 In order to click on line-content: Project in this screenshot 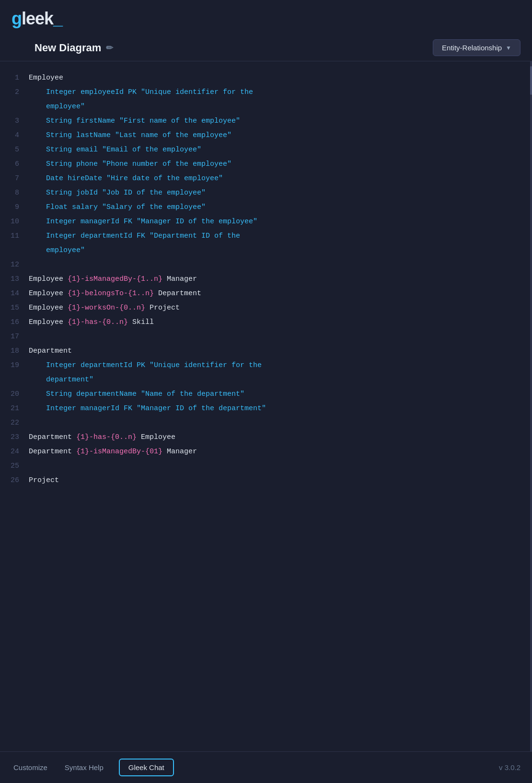, I will do `click(280, 481)`.